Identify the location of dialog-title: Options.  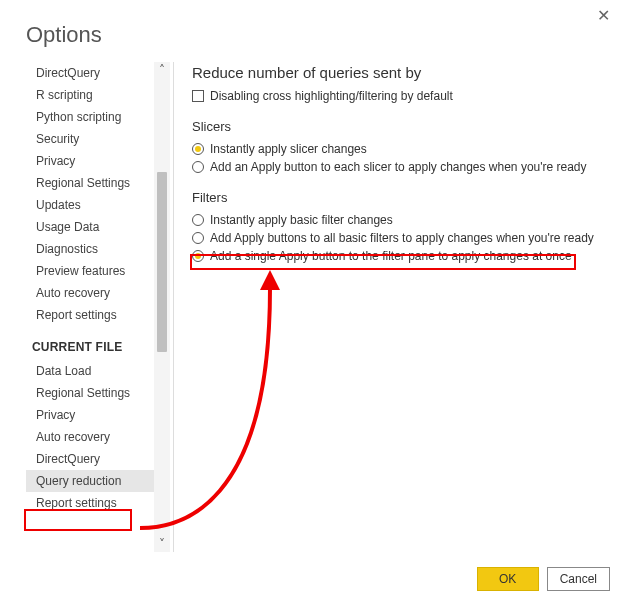
(312, 31).